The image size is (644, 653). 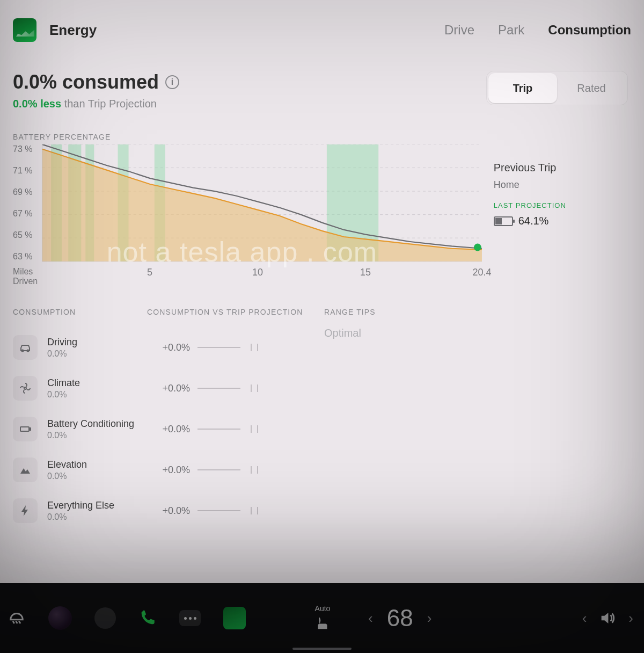 I want to click on tab-drive: Drive, so click(x=459, y=30).